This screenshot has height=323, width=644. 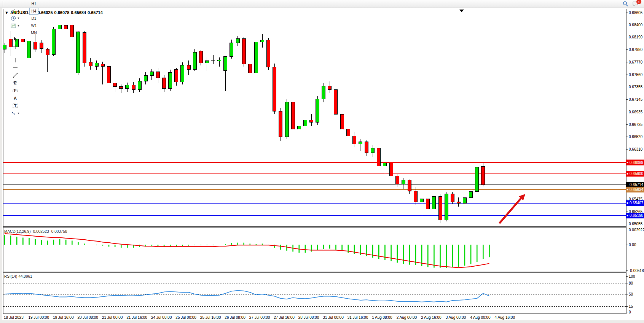 What do you see at coordinates (15, 18) in the screenshot?
I see `periods-button: ▼` at bounding box center [15, 18].